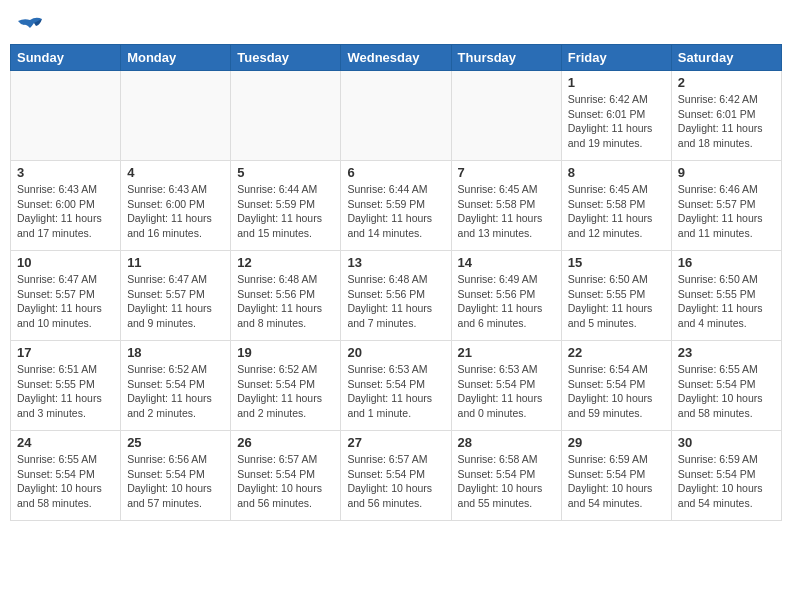 The width and height of the screenshot is (792, 612). Describe the element at coordinates (726, 122) in the screenshot. I see `day-info: Sunrise: 6:42 AM Sunset: 6:01 PM Dayligh…` at that location.